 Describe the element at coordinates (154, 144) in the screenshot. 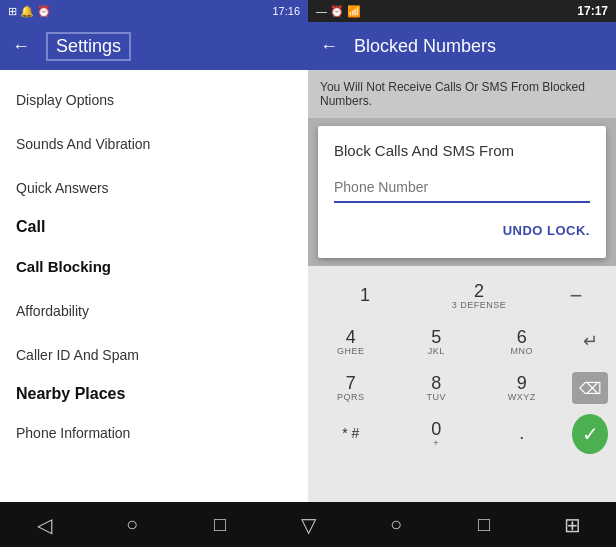

I see `settings-item-sounds: Sounds And Vibration` at that location.